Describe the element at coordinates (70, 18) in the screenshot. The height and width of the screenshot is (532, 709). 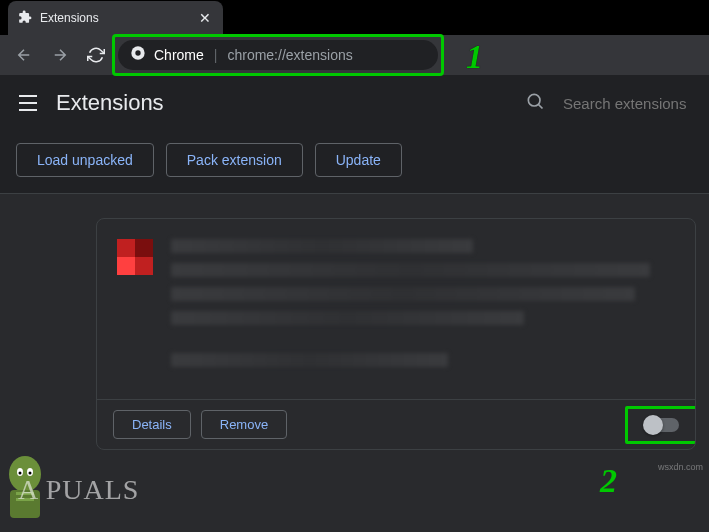
I see `tab-title: Extensions` at that location.